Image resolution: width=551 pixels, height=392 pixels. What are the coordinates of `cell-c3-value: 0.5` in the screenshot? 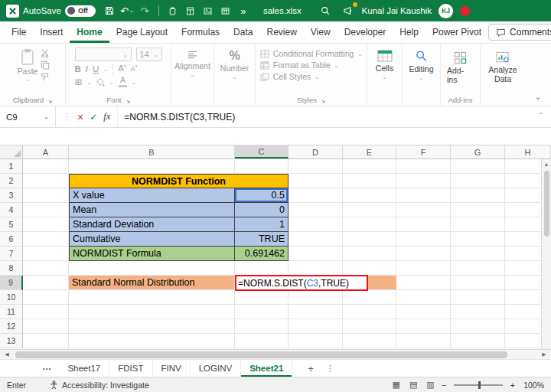 It's located at (262, 196).